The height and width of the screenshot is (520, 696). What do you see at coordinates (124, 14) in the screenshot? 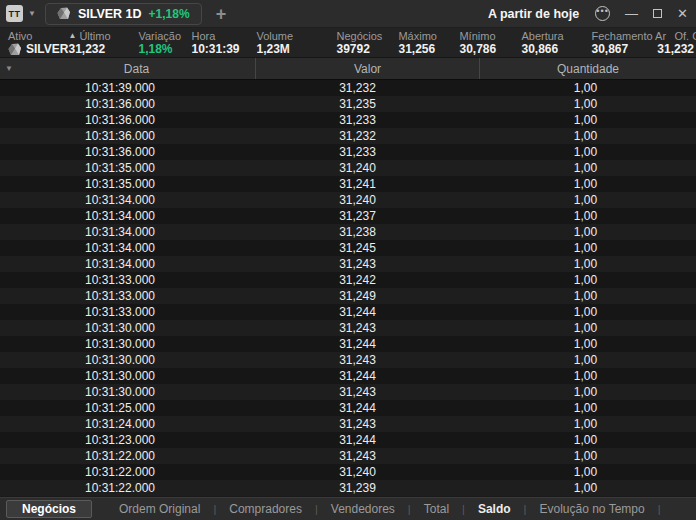
I see `instrument-tab: SILVER 1D +1,18%` at bounding box center [124, 14].